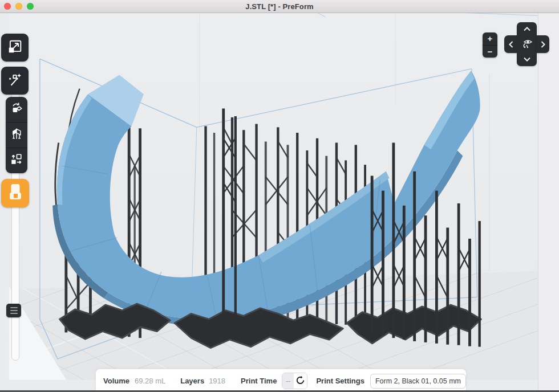 The image size is (559, 392). What do you see at coordinates (15, 193) in the screenshot?
I see `printer-icon` at bounding box center [15, 193].